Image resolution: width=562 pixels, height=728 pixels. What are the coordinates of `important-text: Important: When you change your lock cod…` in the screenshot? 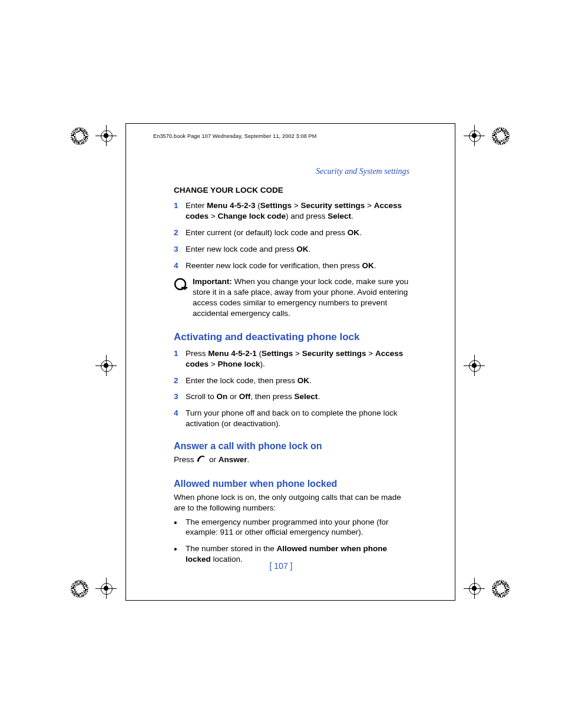 It's located at (301, 297).